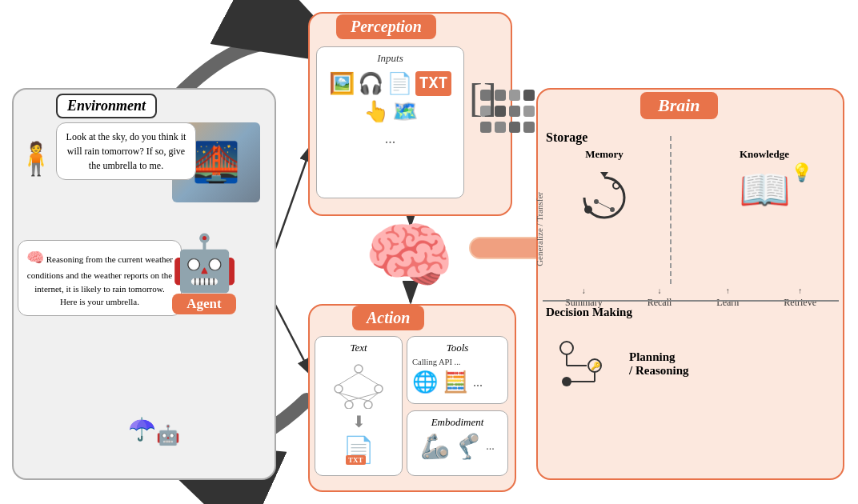 This screenshot has height=504, width=858. What do you see at coordinates (391, 98) in the screenshot?
I see `inputs-icons: 🖼️ 🎧 📄 TXT 👆 🗺️` at bounding box center [391, 98].